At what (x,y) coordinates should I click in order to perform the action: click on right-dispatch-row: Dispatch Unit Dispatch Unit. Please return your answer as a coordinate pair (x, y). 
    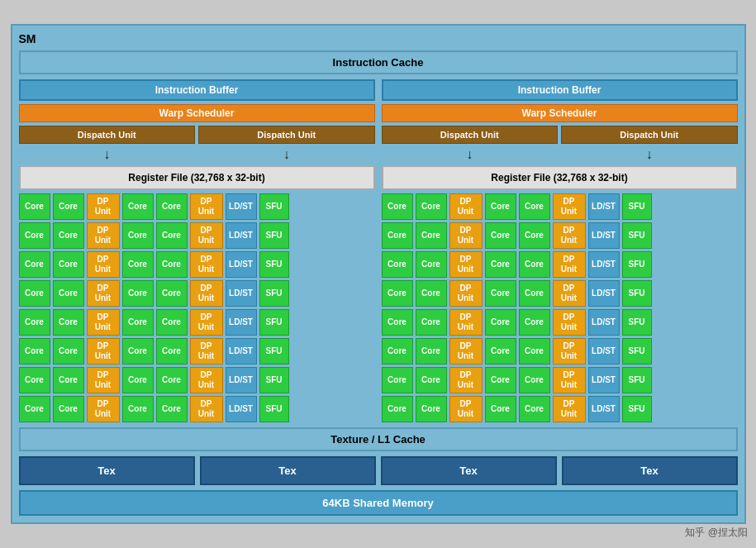
    Looking at the image, I should click on (560, 135).